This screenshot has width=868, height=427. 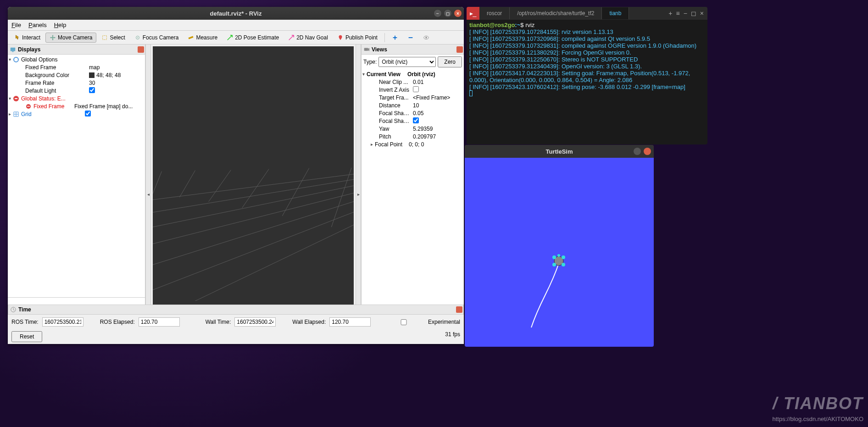 What do you see at coordinates (88, 114) in the screenshot?
I see `grid-checkbox` at bounding box center [88, 114].